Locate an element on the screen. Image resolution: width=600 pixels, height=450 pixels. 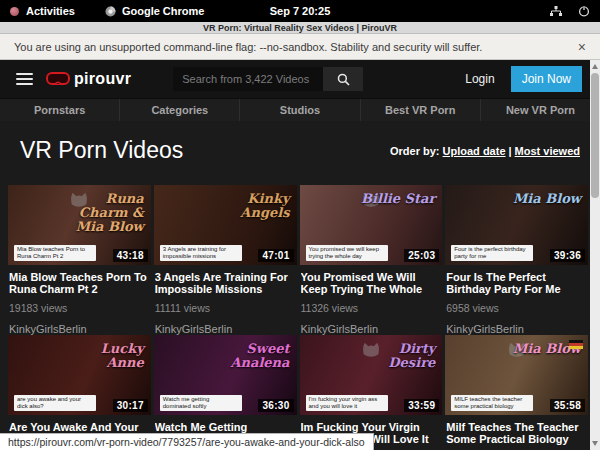
system-clock: Sep 7 20:25 is located at coordinates (300, 11).